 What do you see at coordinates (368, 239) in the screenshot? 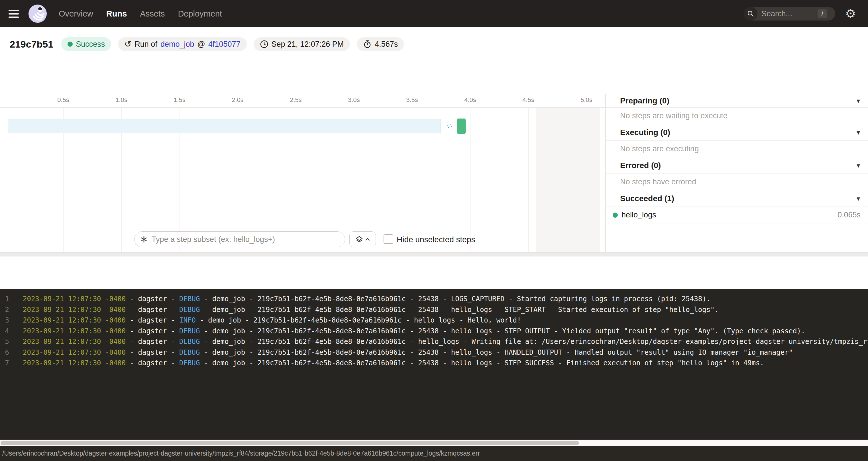
I see `chevron-up-icon` at bounding box center [368, 239].